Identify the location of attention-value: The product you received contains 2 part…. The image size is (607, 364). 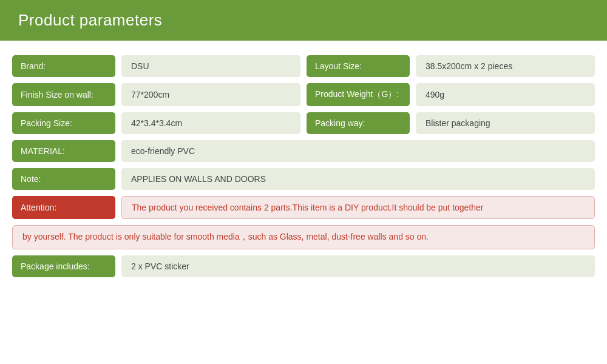
(358, 207).